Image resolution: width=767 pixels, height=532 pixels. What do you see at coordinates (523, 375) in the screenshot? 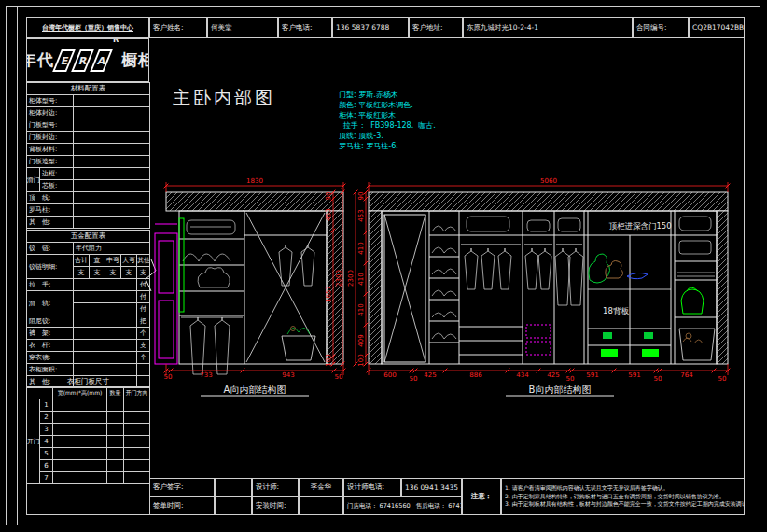
I see `svg-text: 434` at bounding box center [523, 375].